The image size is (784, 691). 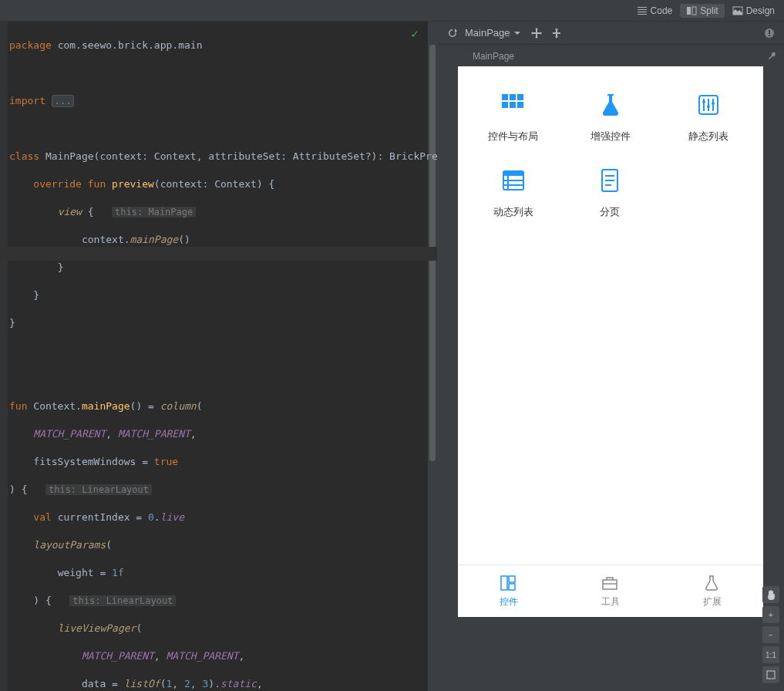 What do you see at coordinates (509, 584) in the screenshot?
I see `component-icon` at bounding box center [509, 584].